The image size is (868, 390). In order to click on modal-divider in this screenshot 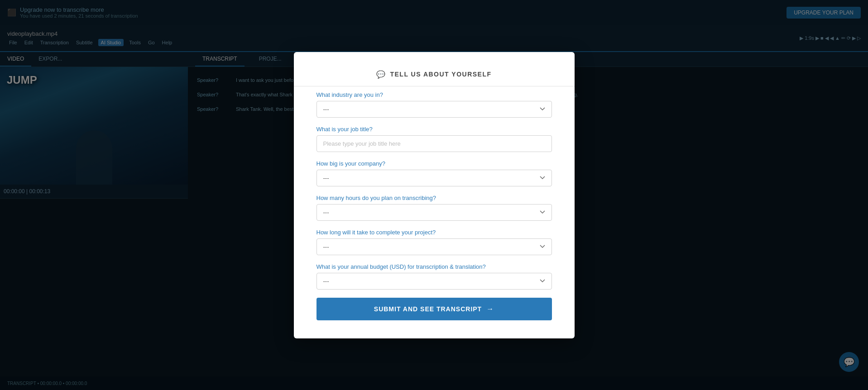, I will do `click(434, 86)`.